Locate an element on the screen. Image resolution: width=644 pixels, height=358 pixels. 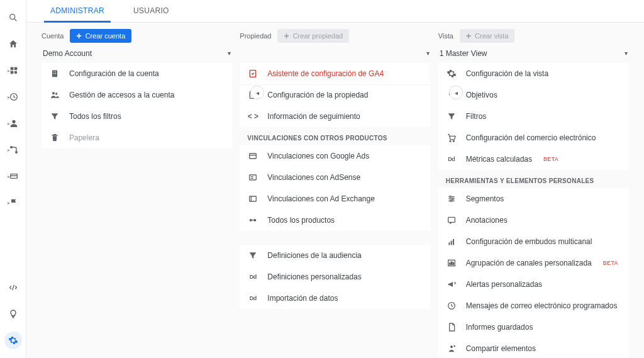
menu-item: Vinculaciones con Google Ads is located at coordinates (335, 156).